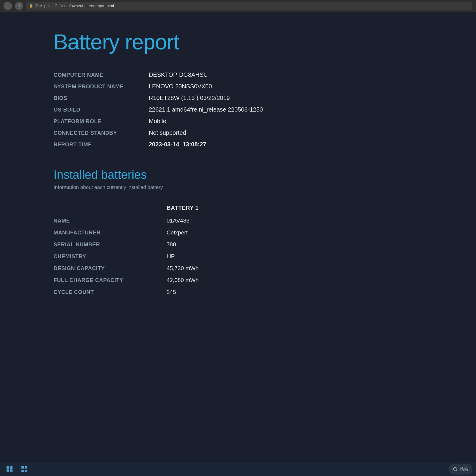 This screenshot has height=476, width=476. What do you see at coordinates (24, 469) in the screenshot?
I see `grid-icon` at bounding box center [24, 469].